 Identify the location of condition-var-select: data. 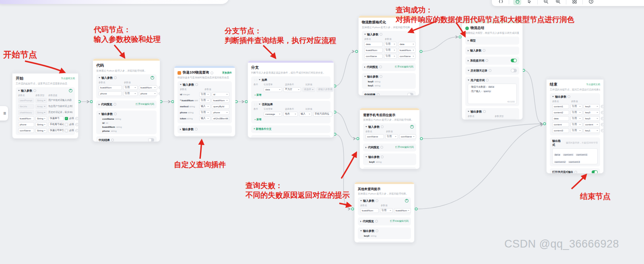
(273, 90).